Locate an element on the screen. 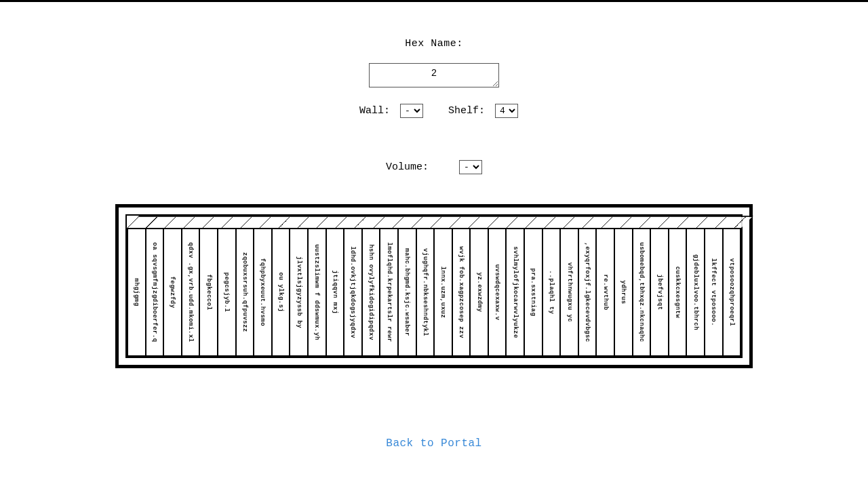 The image size is (868, 493). book-spine-title: jbefvjsqt is located at coordinates (660, 292).